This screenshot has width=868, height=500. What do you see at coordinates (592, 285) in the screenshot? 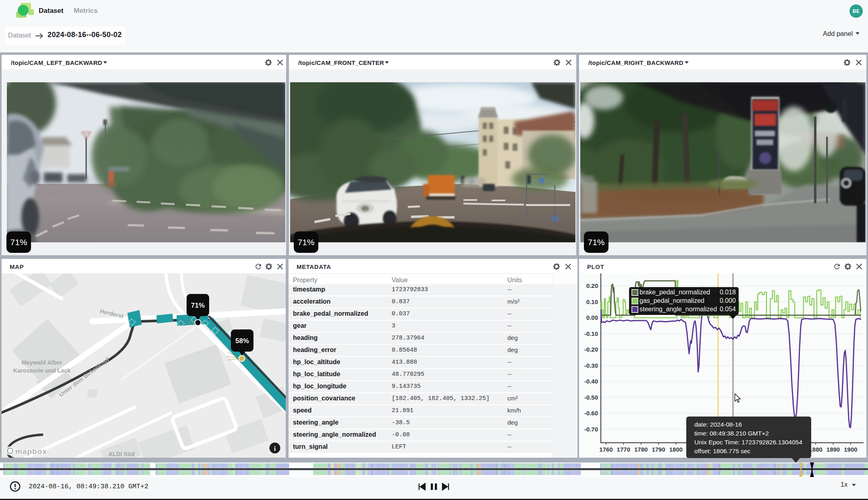
I see `svg-text: 0.20` at bounding box center [592, 285].